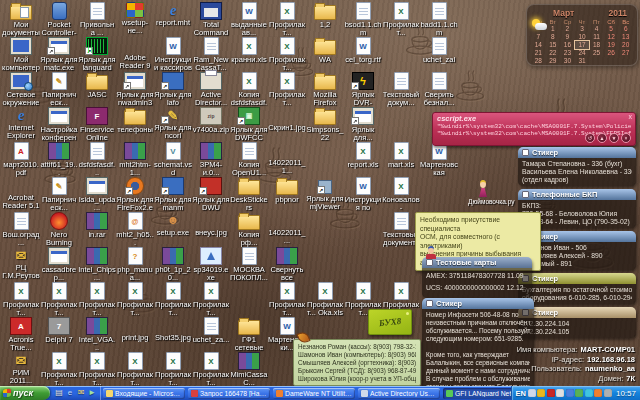  Describe the element at coordinates (325, 88) in the screenshot. I see `desktop-icon: Mozilla Firefox` at that location.